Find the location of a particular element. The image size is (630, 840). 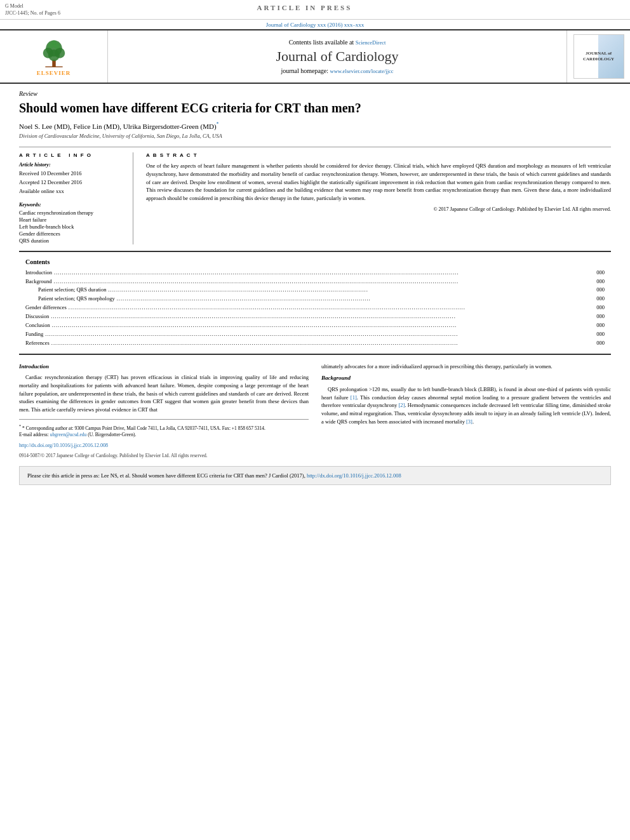

toc-background-label: Background is located at coordinates (39, 282).